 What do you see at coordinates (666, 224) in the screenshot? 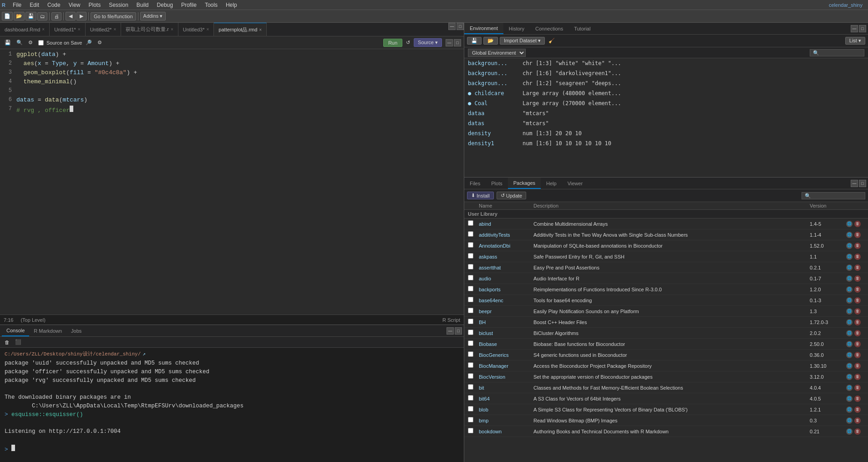
I see `pkg-row-abind: abind Combine Multidimensional Arrays 1.…` at bounding box center [666, 224].